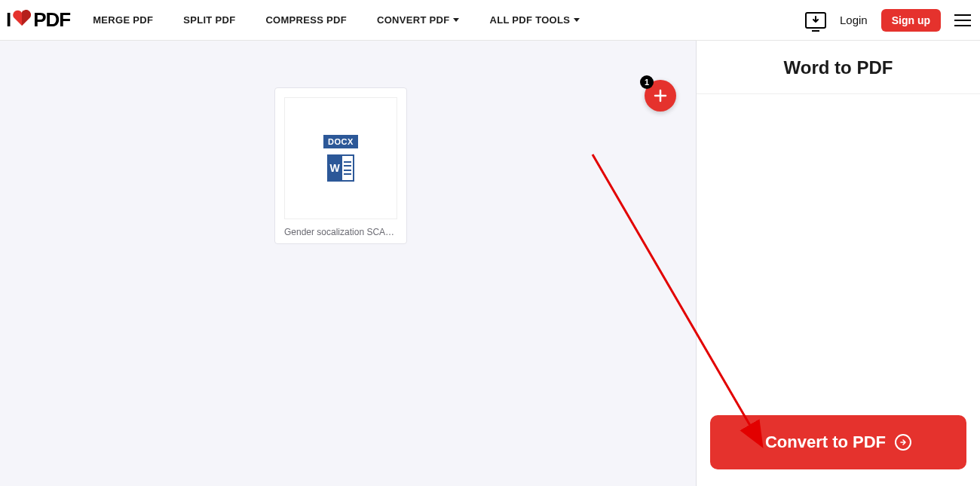  I want to click on header-right: Login Sign up, so click(888, 20).